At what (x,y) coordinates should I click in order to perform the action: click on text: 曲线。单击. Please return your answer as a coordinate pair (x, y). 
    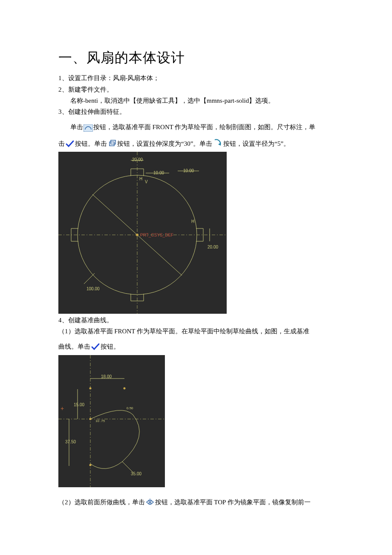
    Looking at the image, I should click on (74, 347).